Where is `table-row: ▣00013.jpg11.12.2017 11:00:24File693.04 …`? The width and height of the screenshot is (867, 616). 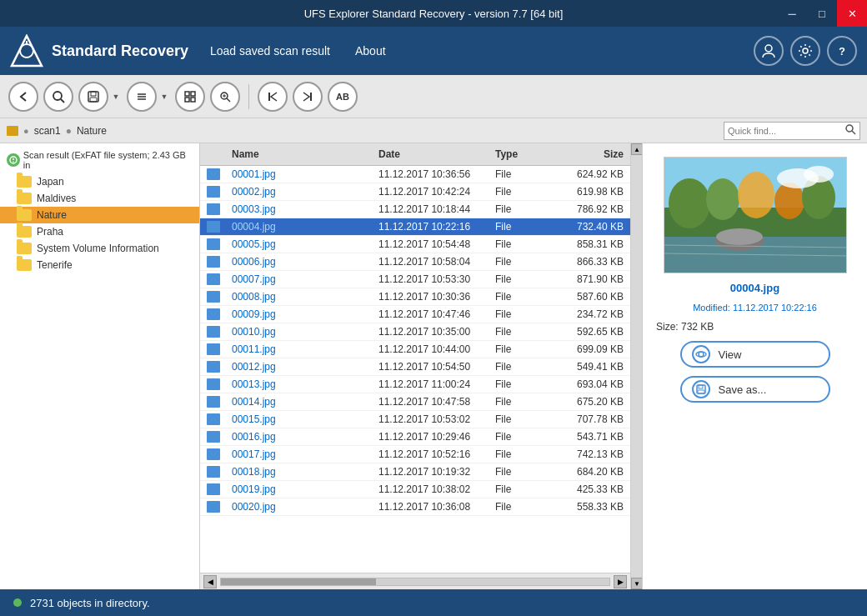
table-row: ▣00013.jpg11.12.2017 11:00:24File693.04 … is located at coordinates (415, 385).